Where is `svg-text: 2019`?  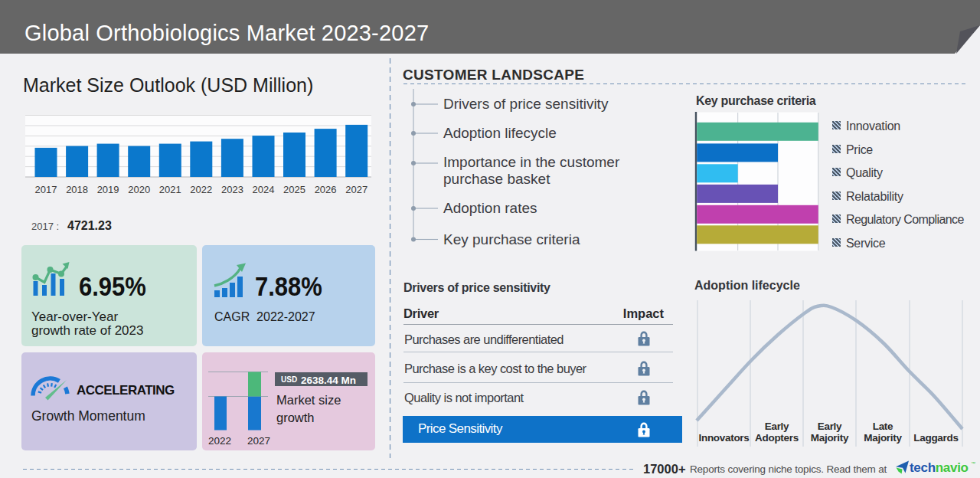
svg-text: 2019 is located at coordinates (109, 190).